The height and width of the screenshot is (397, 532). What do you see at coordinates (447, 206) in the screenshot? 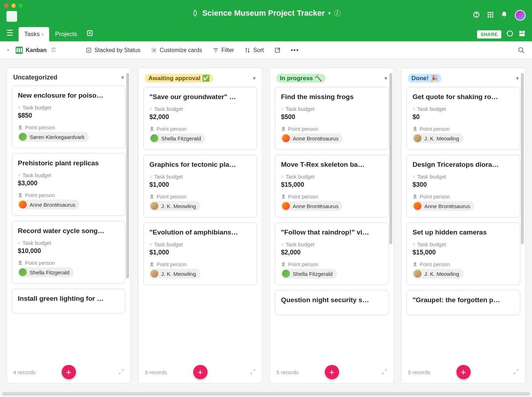
I see `person-name: Anne Brontësaurus` at bounding box center [447, 206].